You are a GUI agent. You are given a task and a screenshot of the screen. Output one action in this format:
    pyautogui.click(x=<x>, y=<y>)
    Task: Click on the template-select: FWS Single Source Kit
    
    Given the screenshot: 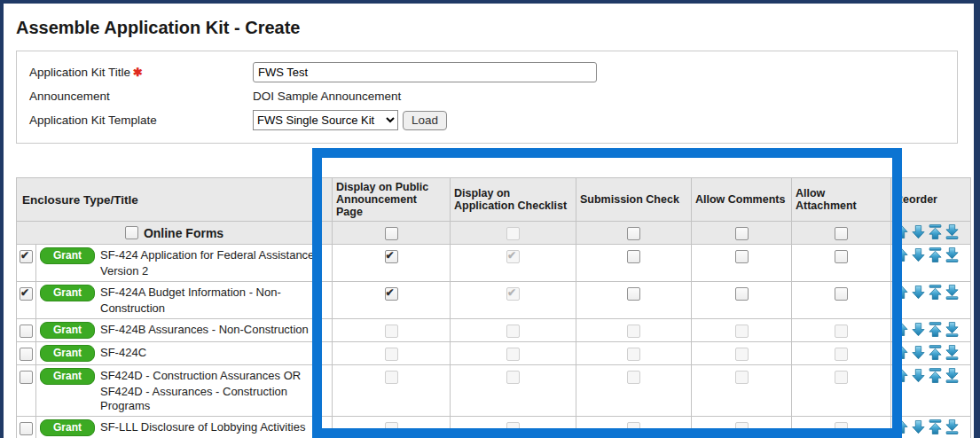 What is the action you would take?
    pyautogui.click(x=325, y=121)
    